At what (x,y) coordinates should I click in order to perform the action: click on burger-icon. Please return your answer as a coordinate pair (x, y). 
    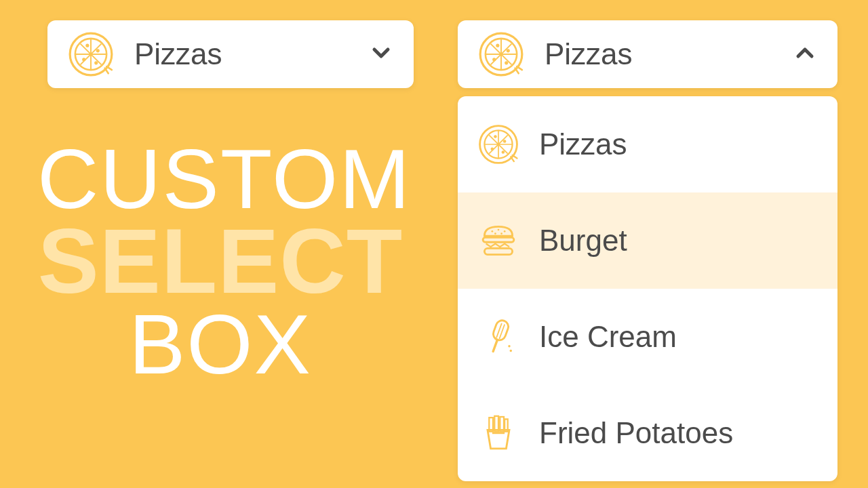
    Looking at the image, I should click on (498, 241).